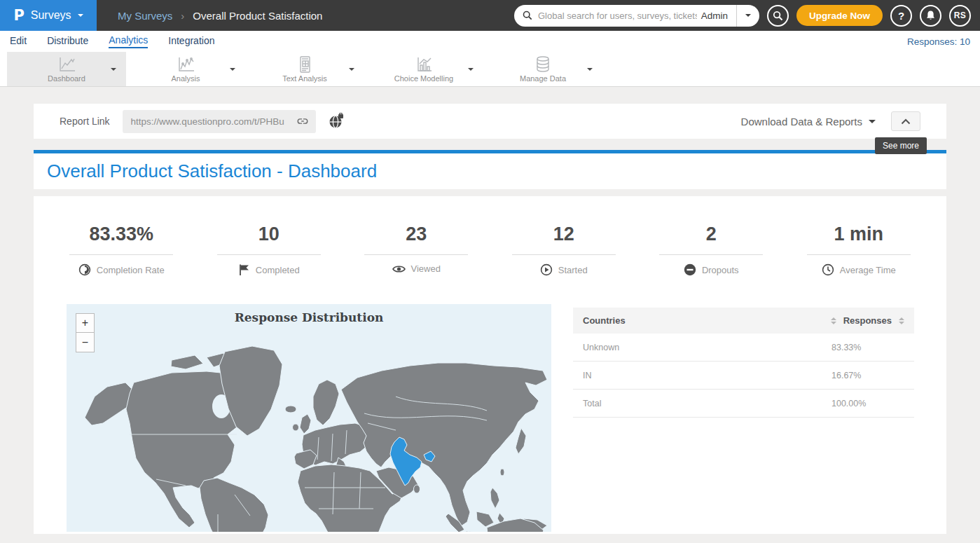 The image size is (980, 543). I want to click on table-row: Unknown 83.33%, so click(744, 348).